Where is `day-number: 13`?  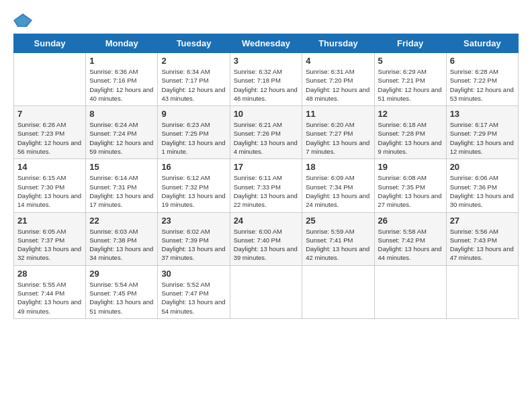 day-number: 13 is located at coordinates (482, 114).